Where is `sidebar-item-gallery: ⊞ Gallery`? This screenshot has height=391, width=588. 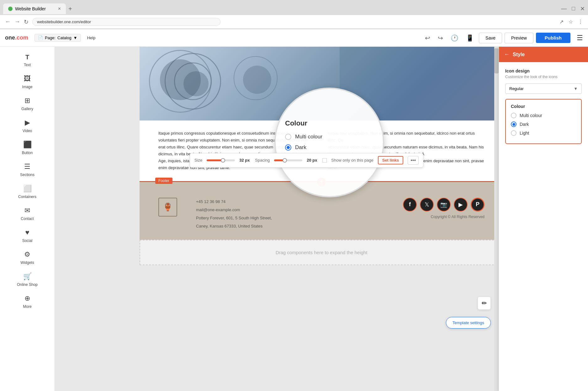
sidebar-item-gallery: ⊞ Gallery is located at coordinates (27, 104).